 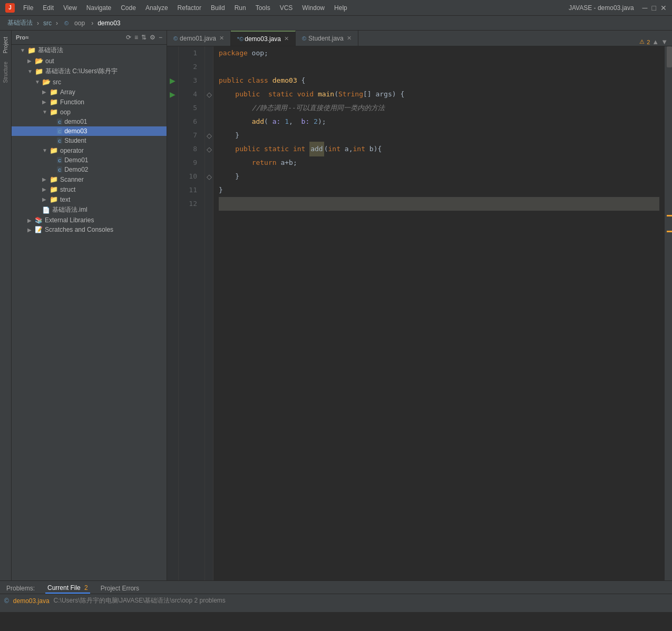 What do you see at coordinates (47, 23) in the screenshot?
I see `breadcrumb-part-1: src` at bounding box center [47, 23].